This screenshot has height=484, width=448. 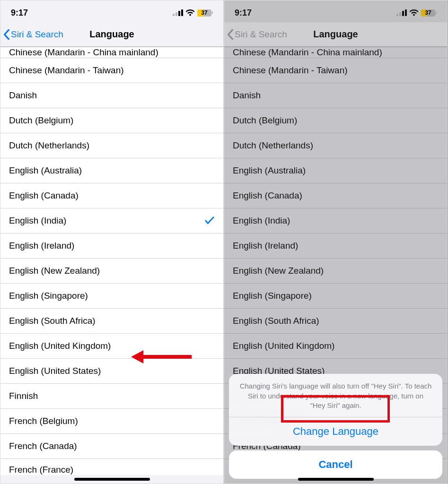 What do you see at coordinates (336, 432) in the screenshot?
I see `change-language-button: Change Language` at bounding box center [336, 432].